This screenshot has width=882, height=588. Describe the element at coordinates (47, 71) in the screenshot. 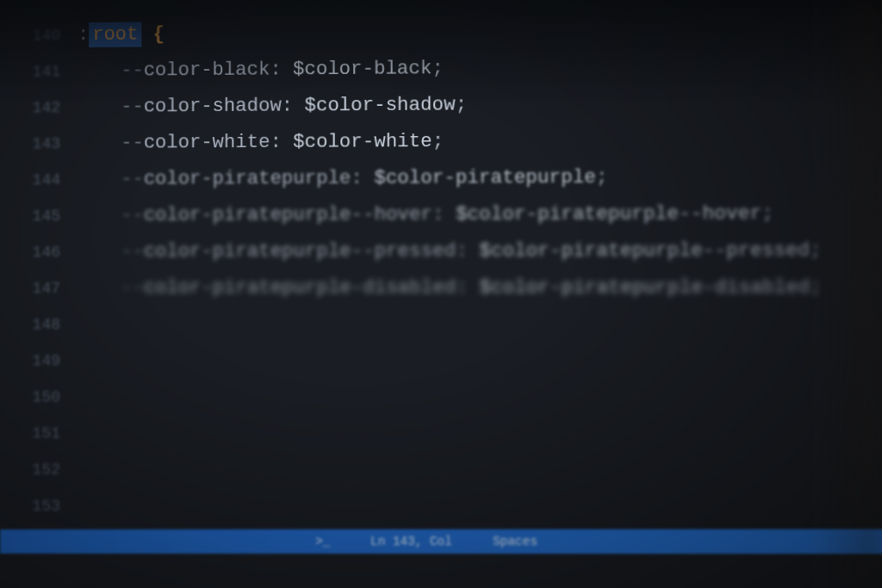

I see `line-number: 141` at that location.